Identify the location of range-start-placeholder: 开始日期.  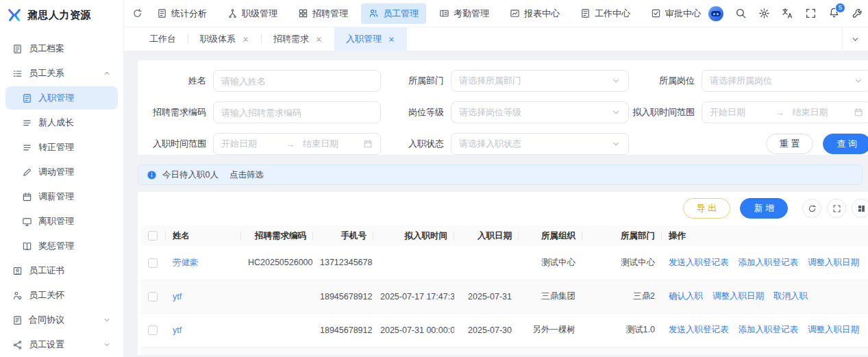
(249, 144).